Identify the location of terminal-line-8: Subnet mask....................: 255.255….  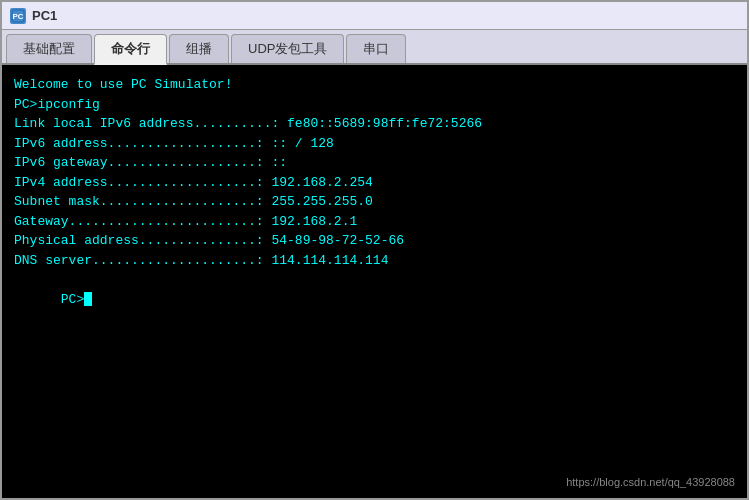
(374, 202).